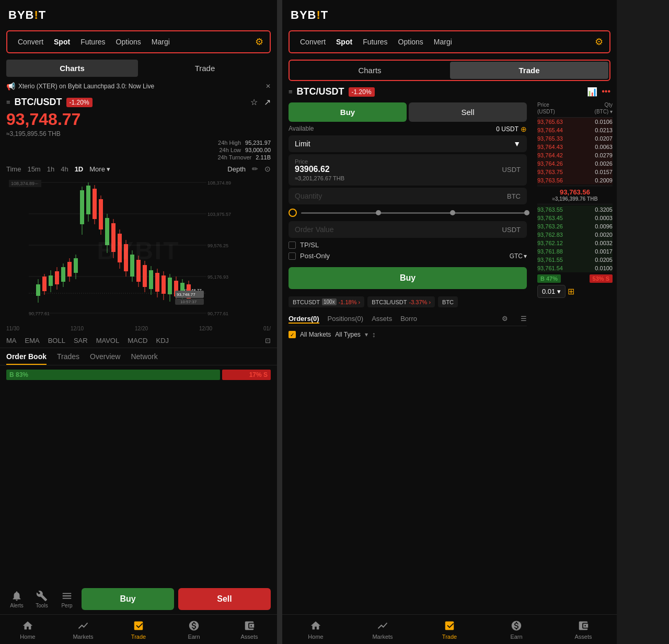  What do you see at coordinates (575, 218) in the screenshot?
I see `ob-bid-row: 93,763.450.0003` at bounding box center [575, 218].